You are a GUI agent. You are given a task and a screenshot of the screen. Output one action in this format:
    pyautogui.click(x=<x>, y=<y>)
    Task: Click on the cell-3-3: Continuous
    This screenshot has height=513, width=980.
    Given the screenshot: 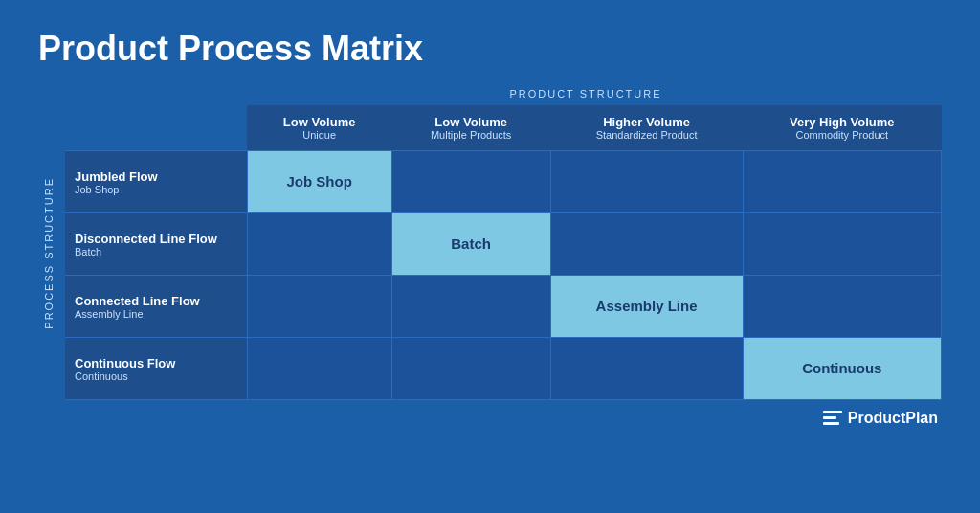 What is the action you would take?
    pyautogui.click(x=842, y=369)
    